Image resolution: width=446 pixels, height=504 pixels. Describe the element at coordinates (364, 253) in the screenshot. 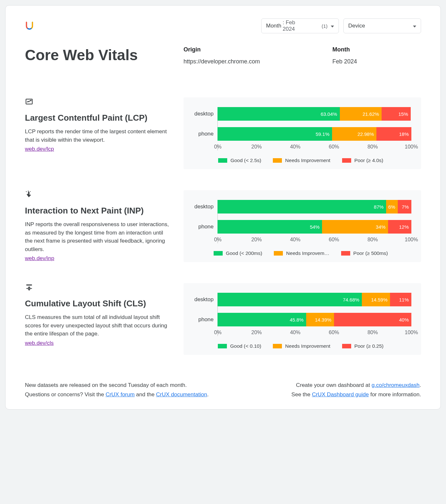

I see `legend-item-poor: Poor (≥ 500ms)` at that location.